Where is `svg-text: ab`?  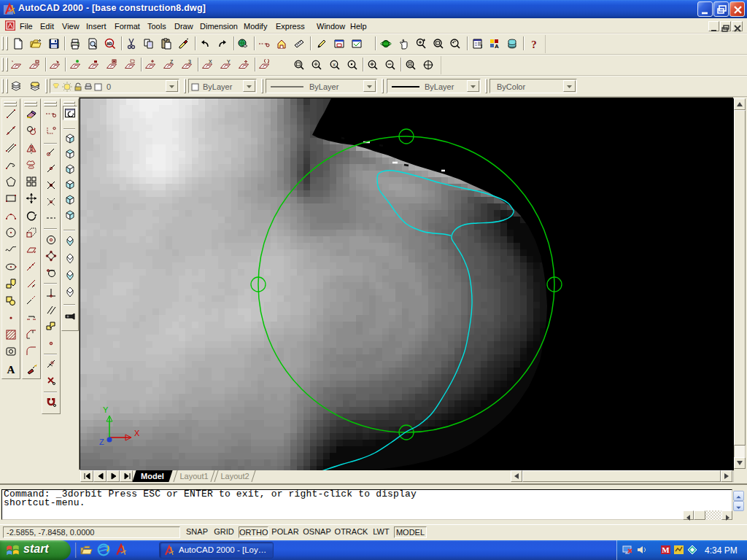 svg-text: ab is located at coordinates (109, 44).